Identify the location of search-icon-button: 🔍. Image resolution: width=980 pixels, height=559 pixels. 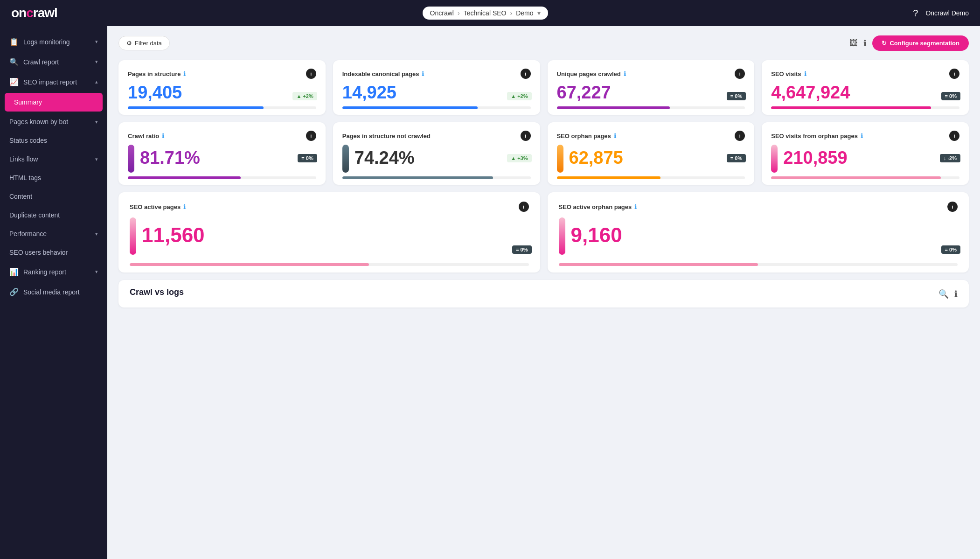
(944, 294).